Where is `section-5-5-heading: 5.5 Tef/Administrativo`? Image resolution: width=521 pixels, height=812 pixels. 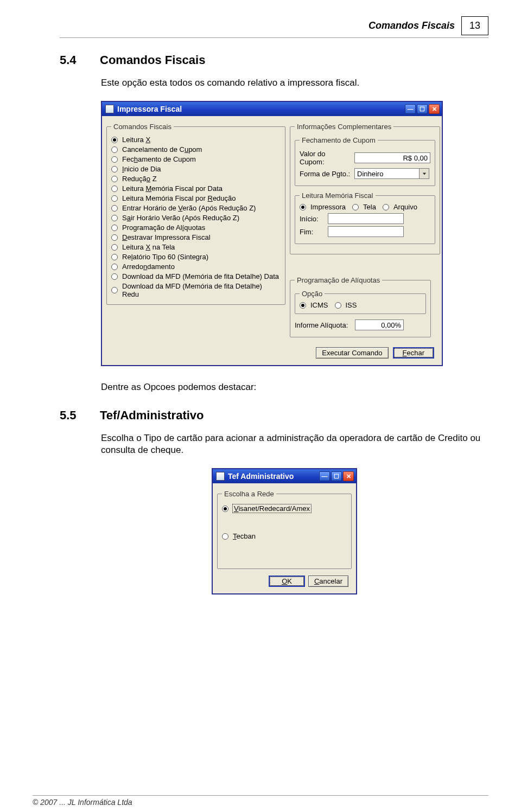 section-5-5-heading: 5.5 Tef/Administrativo is located at coordinates (274, 415).